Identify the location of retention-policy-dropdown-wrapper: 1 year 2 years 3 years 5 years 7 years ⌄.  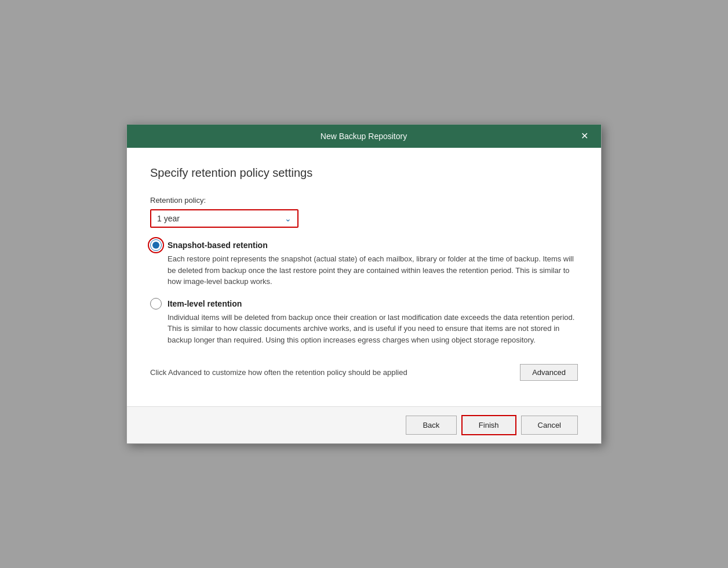
(224, 219).